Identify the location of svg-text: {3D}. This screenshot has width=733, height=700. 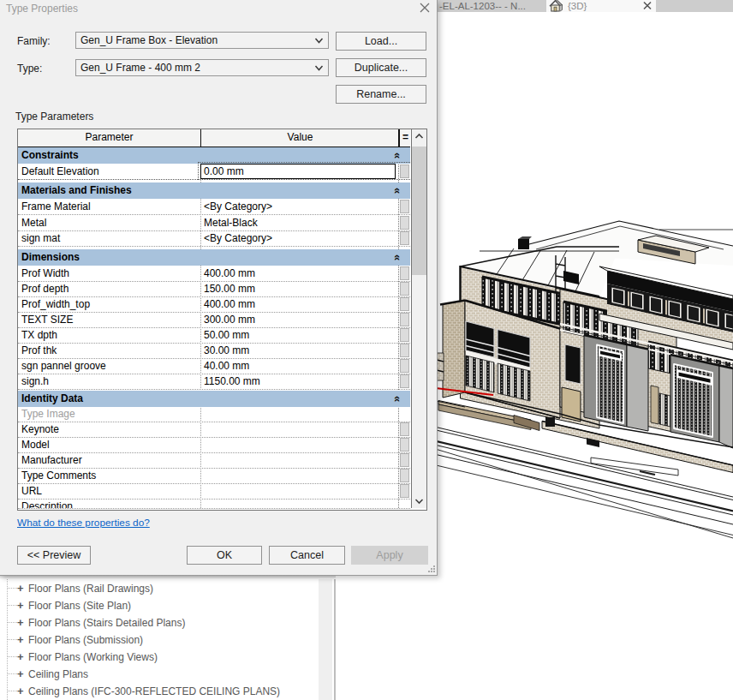
(577, 6).